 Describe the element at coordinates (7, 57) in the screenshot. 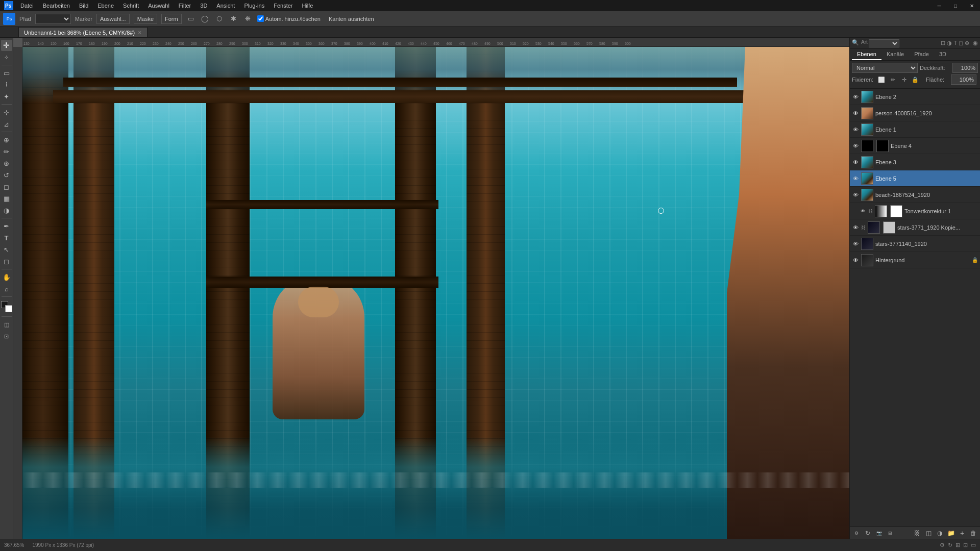

I see `artboard-tool: ⊹` at that location.